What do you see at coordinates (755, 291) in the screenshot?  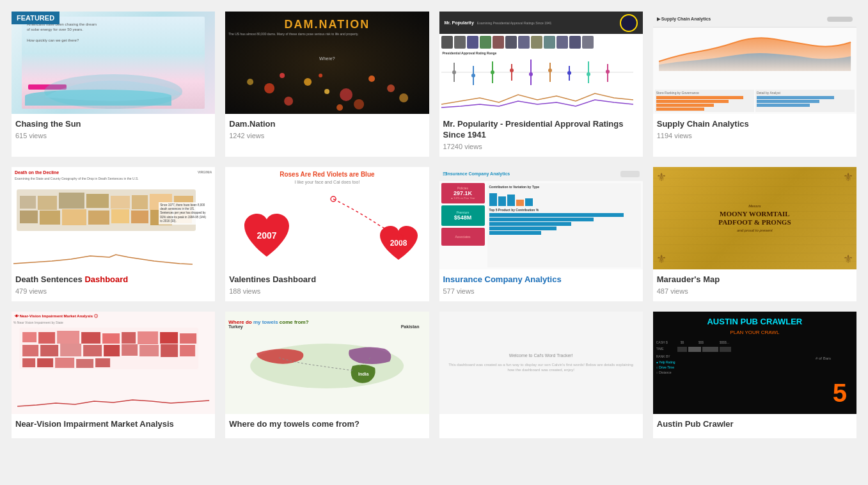 I see `card-views-marauder: 487 views` at bounding box center [755, 291].